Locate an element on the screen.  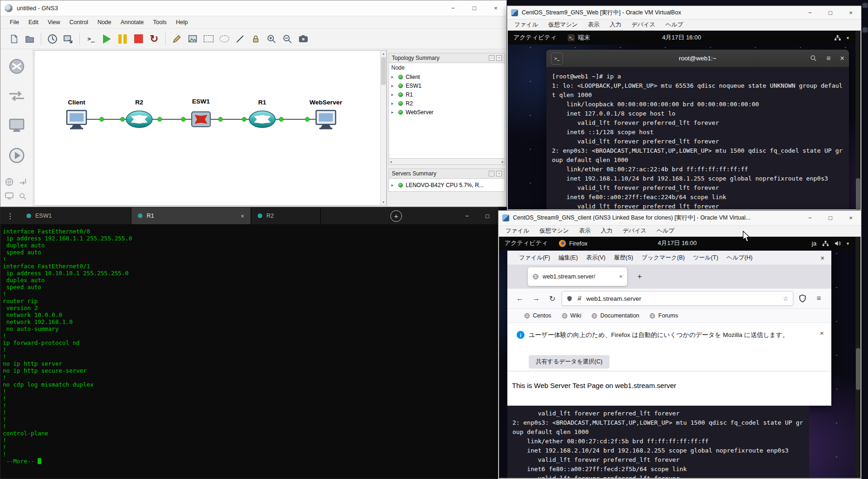
console-connect-button: >_ is located at coordinates (91, 39).